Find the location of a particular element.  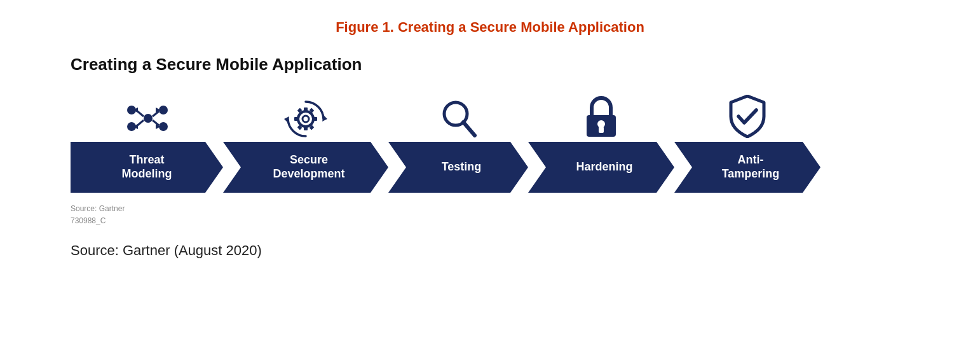

testing-icon is located at coordinates (458, 116).